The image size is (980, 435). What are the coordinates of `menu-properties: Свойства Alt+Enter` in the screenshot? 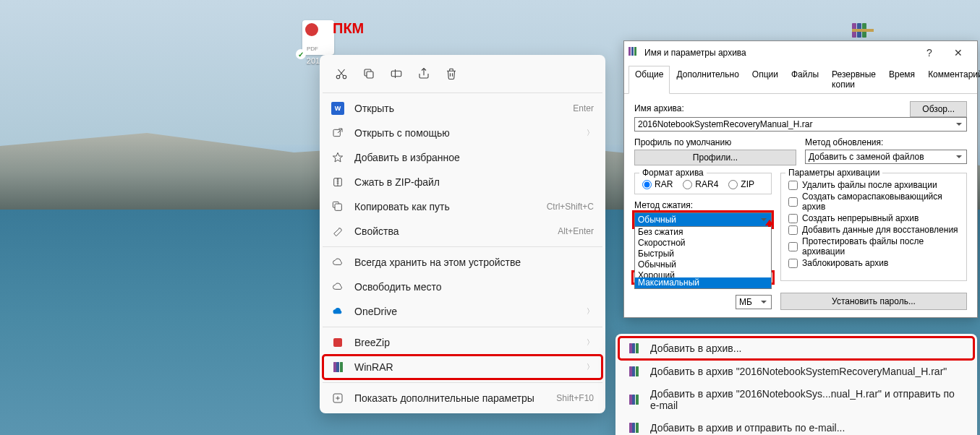 It's located at (463, 231).